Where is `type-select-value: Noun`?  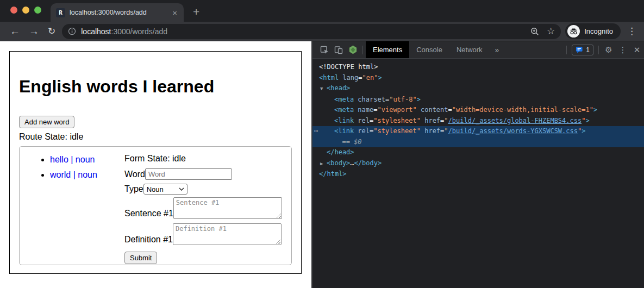 type-select-value: Noun is located at coordinates (155, 189).